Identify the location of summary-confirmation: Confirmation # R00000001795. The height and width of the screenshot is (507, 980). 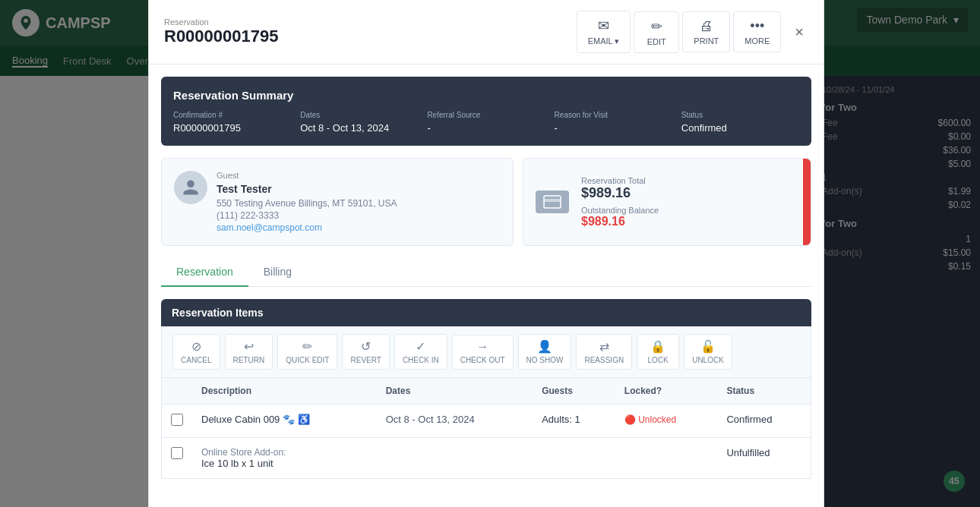
(232, 122).